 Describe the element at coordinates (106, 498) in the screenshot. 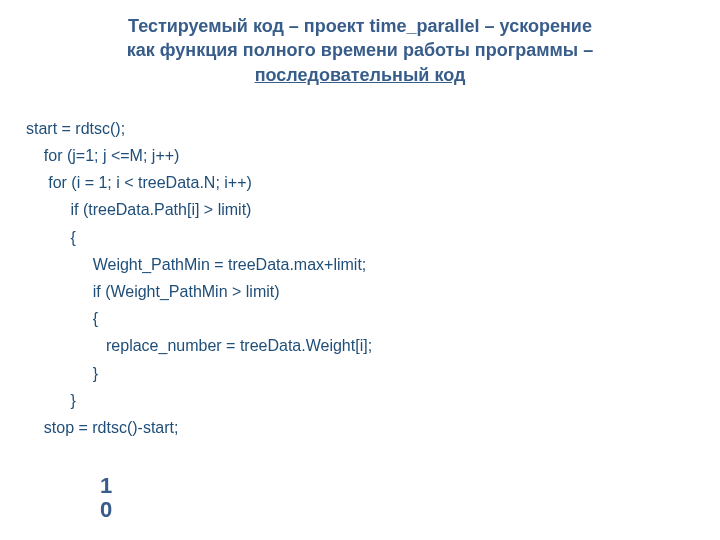

I see `page-number: 10` at that location.